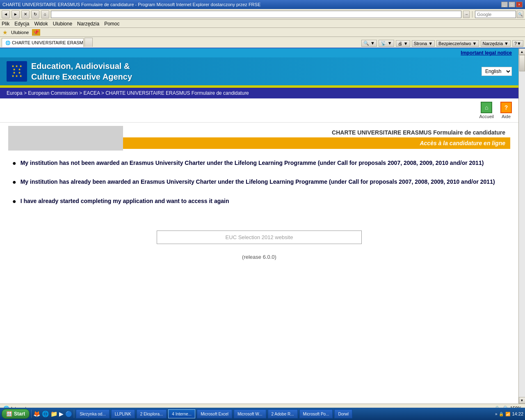 This screenshot has height=420, width=525. I want to click on menu-ulubione: Ulubione, so click(62, 24).